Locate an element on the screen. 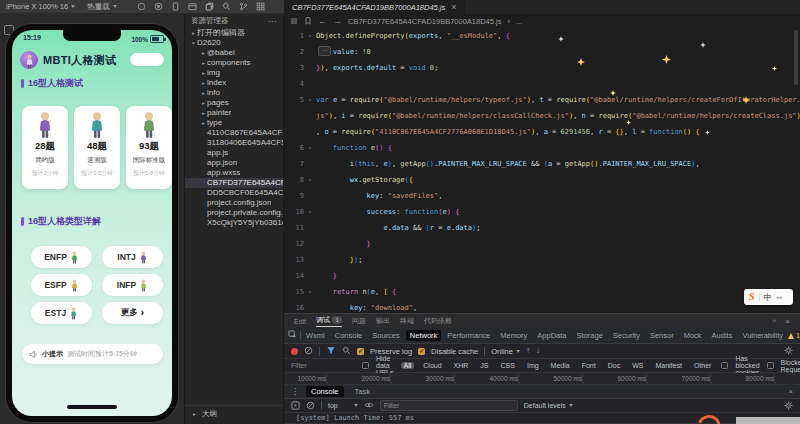 Image resolution: width=800 pixels, height=424 pixels. hot-reload-selector: 热重载 is located at coordinates (102, 7).